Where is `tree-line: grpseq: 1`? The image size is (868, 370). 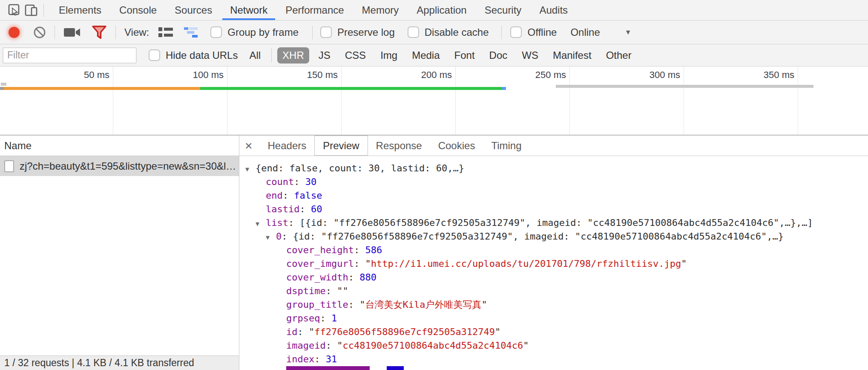 tree-line: grpseq: 1 is located at coordinates (554, 318).